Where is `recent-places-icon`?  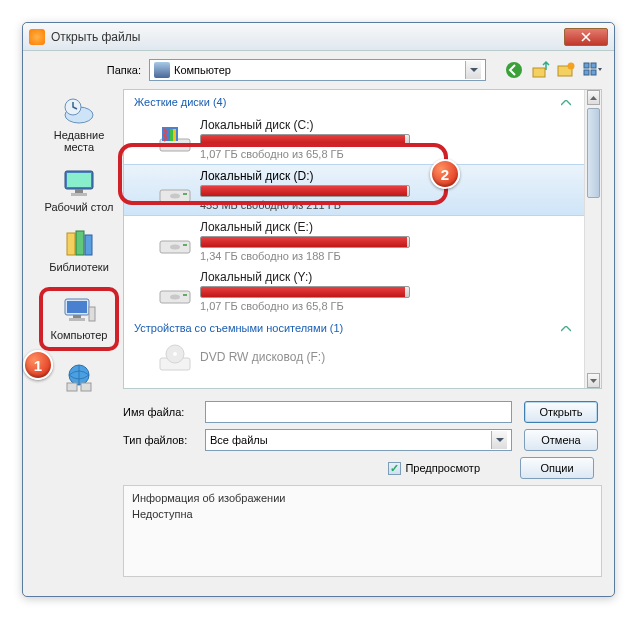 recent-places-icon is located at coordinates (79, 111).